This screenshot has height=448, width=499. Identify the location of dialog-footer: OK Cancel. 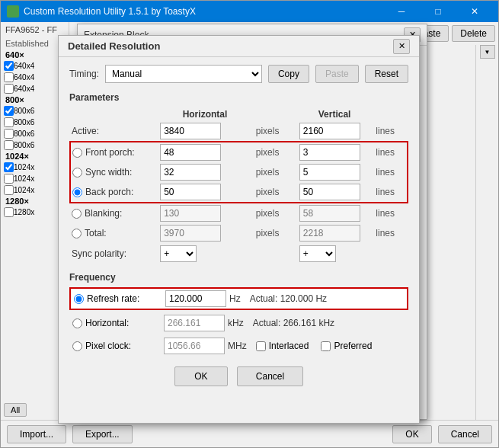
(239, 376).